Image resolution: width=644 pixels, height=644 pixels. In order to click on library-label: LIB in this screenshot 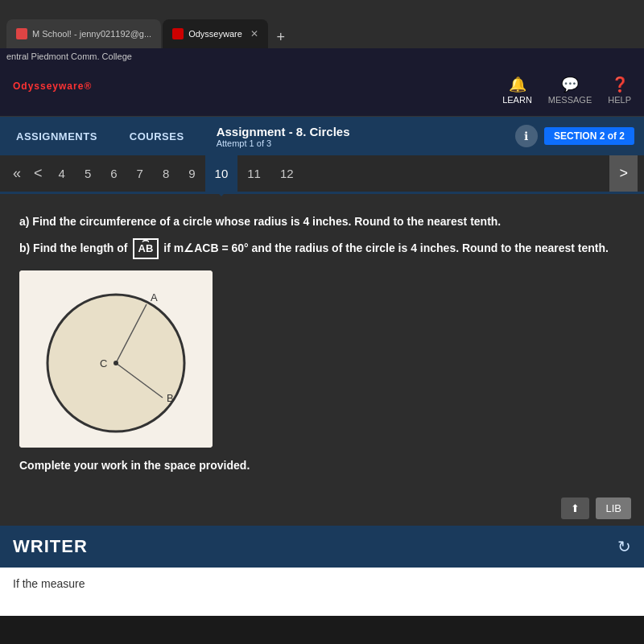, I will do `click(613, 509)`.